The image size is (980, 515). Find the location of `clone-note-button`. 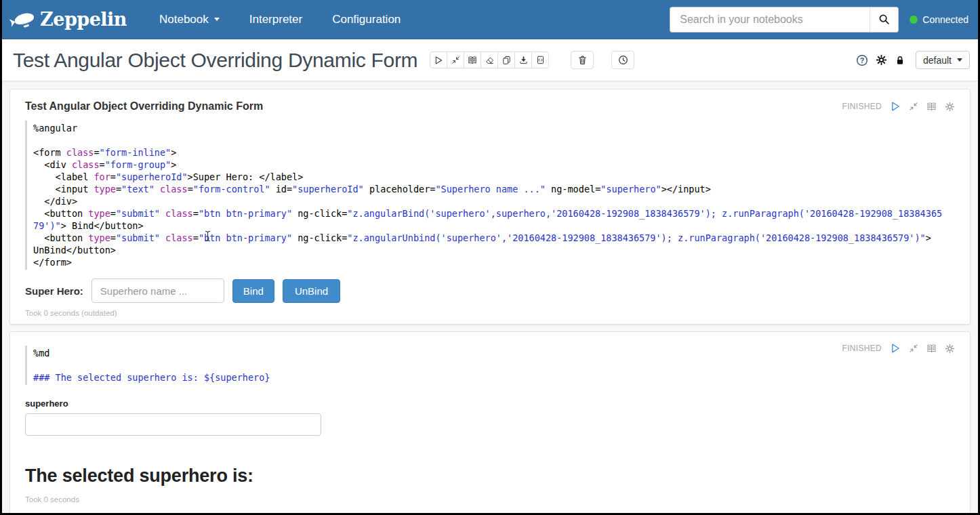

clone-note-button is located at coordinates (506, 60).